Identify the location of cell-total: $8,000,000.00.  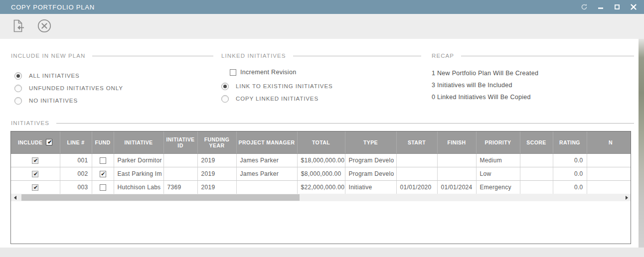
(321, 173).